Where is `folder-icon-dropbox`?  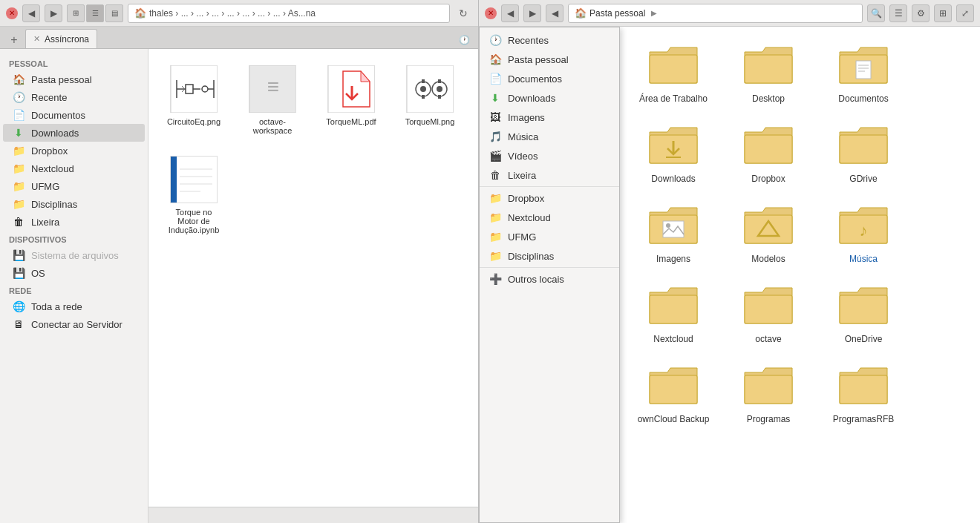
folder-icon-dropbox is located at coordinates (768, 145).